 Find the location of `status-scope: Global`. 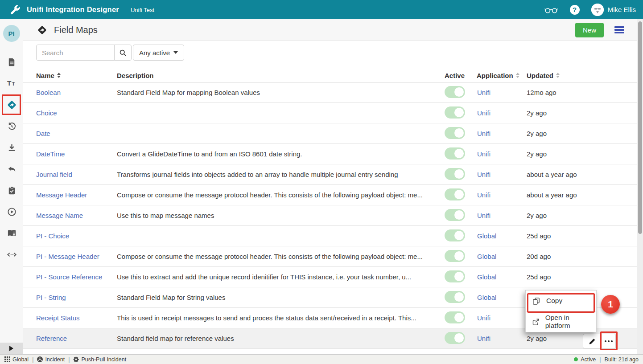

status-scope: Global is located at coordinates (16, 360).